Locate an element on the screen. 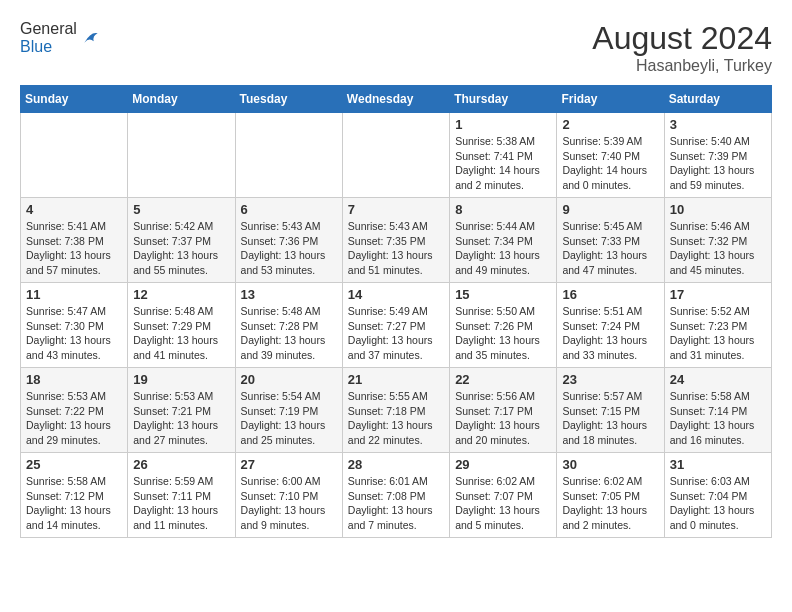 Image resolution: width=792 pixels, height=612 pixels. week-row-3: 11Sunrise: 5:47 AM Sunset: 7:30 PM Dayli… is located at coordinates (396, 326).